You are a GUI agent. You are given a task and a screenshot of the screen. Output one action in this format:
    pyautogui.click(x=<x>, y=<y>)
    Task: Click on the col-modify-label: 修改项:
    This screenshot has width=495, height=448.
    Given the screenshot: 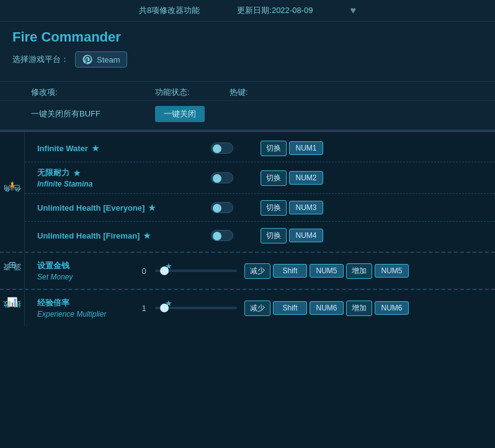 What is the action you would take?
    pyautogui.click(x=93, y=92)
    